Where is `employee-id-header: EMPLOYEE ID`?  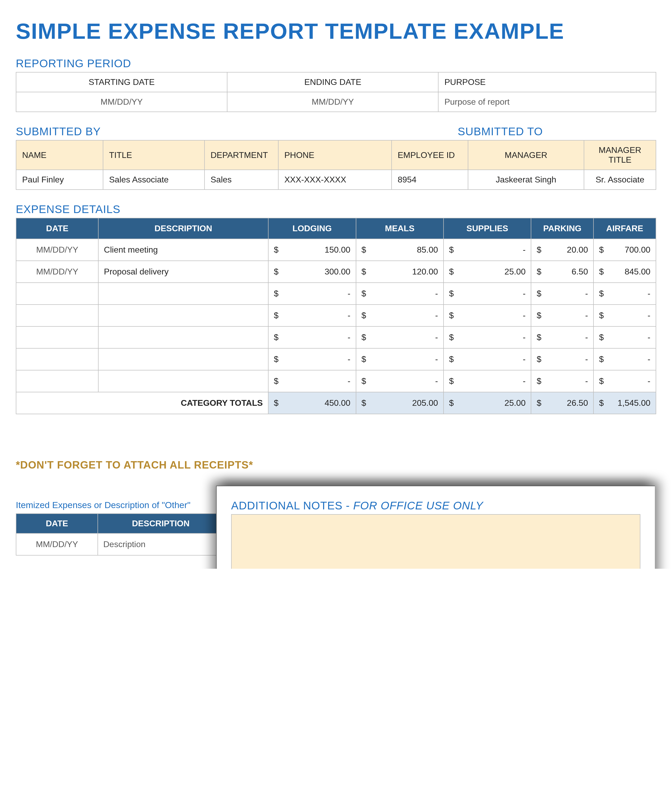
employee-id-header: EMPLOYEE ID is located at coordinates (430, 155).